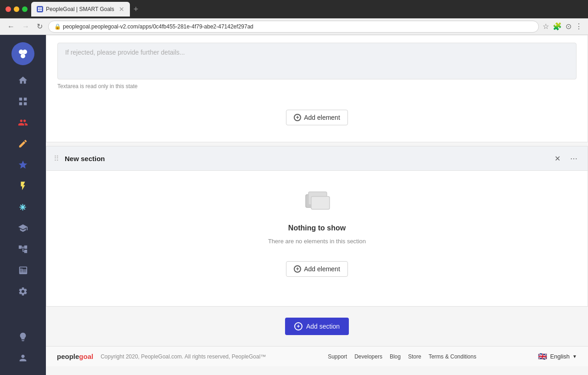  Describe the element at coordinates (23, 101) in the screenshot. I see `sidebar-item-dashboard` at that location.